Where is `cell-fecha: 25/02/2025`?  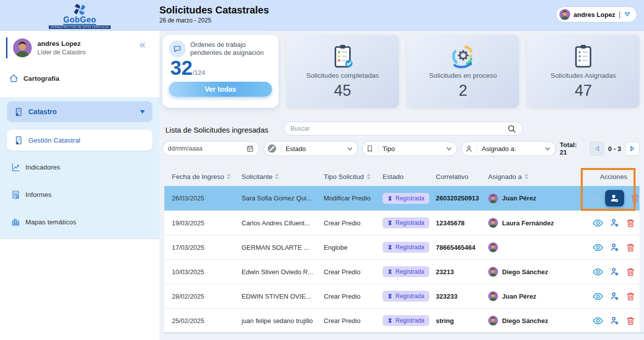 cell-fecha: 25/02/2025 is located at coordinates (207, 321).